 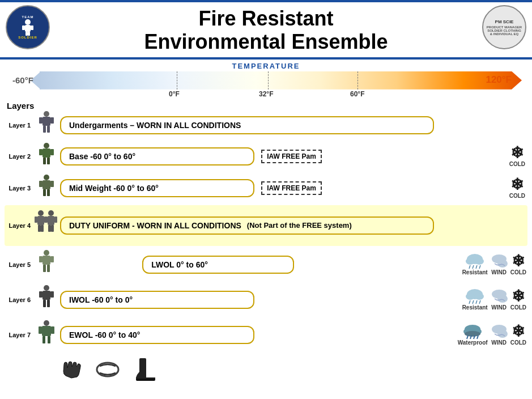 I want to click on layer7-waterproof-group: Waterproof, so click(x=473, y=334).